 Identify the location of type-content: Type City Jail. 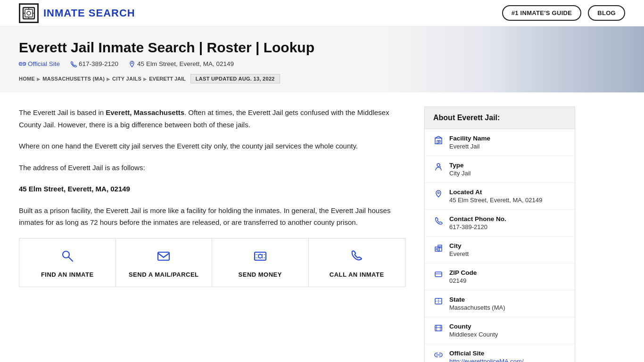
(460, 169).